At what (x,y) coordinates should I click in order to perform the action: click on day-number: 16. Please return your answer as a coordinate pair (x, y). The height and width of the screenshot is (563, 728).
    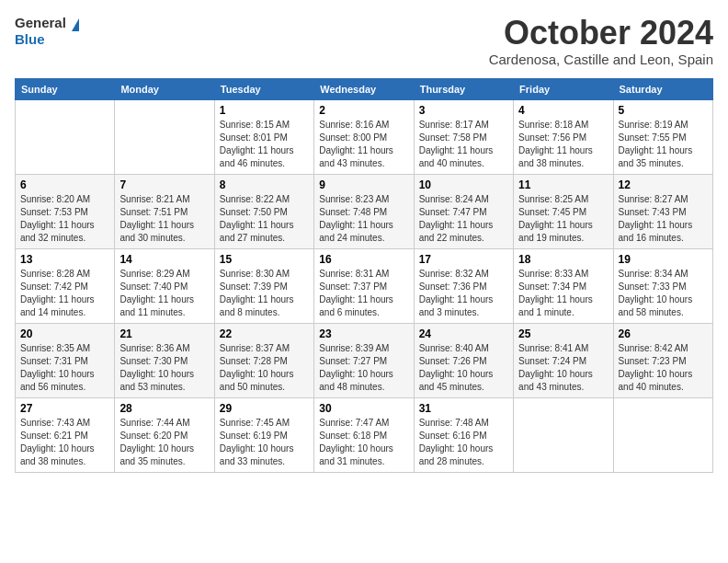
    Looking at the image, I should click on (364, 259).